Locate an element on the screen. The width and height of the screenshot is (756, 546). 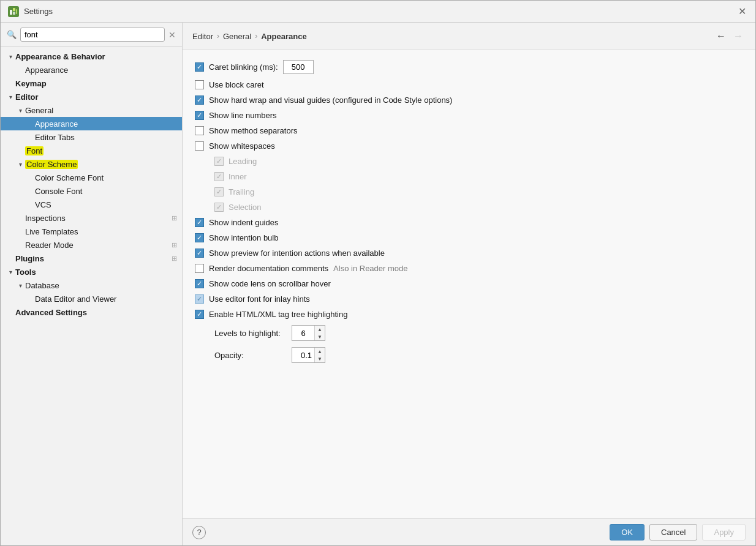
sidebar-item-console-font: Console Font is located at coordinates (91, 191).